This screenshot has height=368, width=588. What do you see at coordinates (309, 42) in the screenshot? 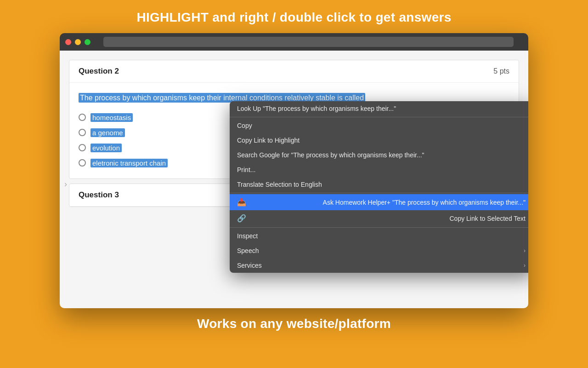
I see `address-bar` at bounding box center [309, 42].